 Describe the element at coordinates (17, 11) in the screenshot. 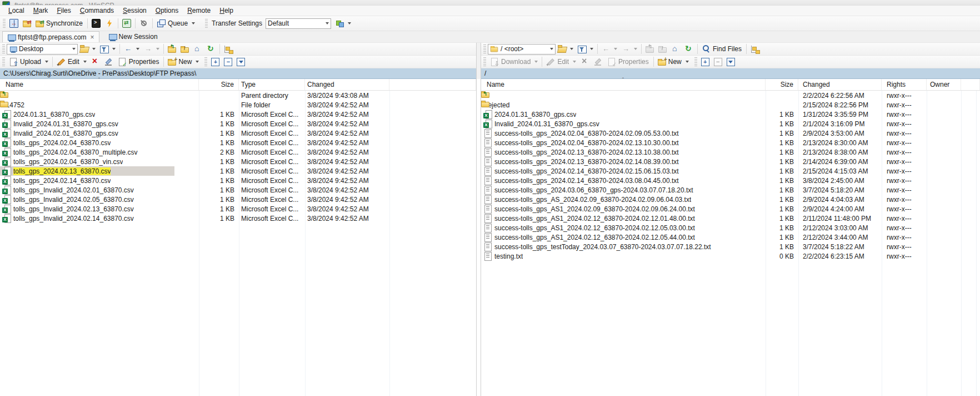

I see `menu-local: Local` at that location.